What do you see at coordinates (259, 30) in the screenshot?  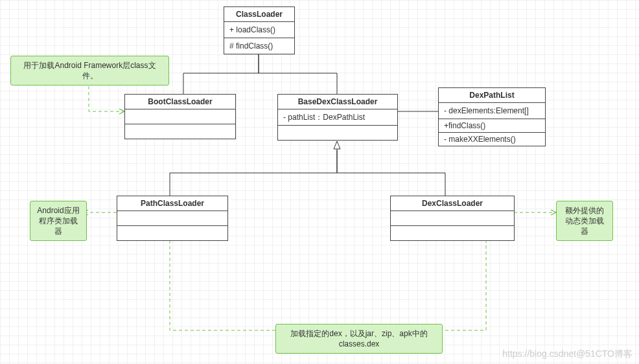 I see `class-method: + loadClass()` at bounding box center [259, 30].